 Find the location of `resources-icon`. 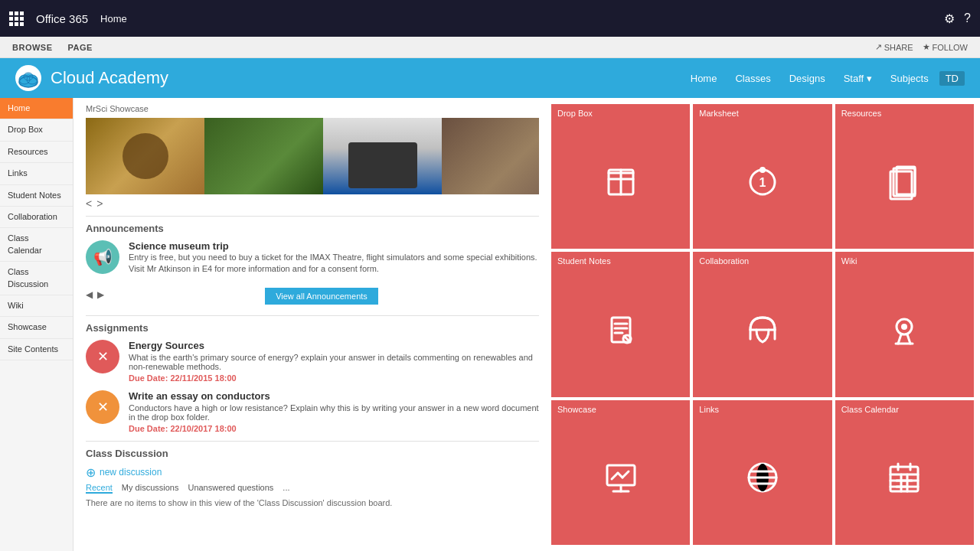

resources-icon is located at coordinates (904, 182).